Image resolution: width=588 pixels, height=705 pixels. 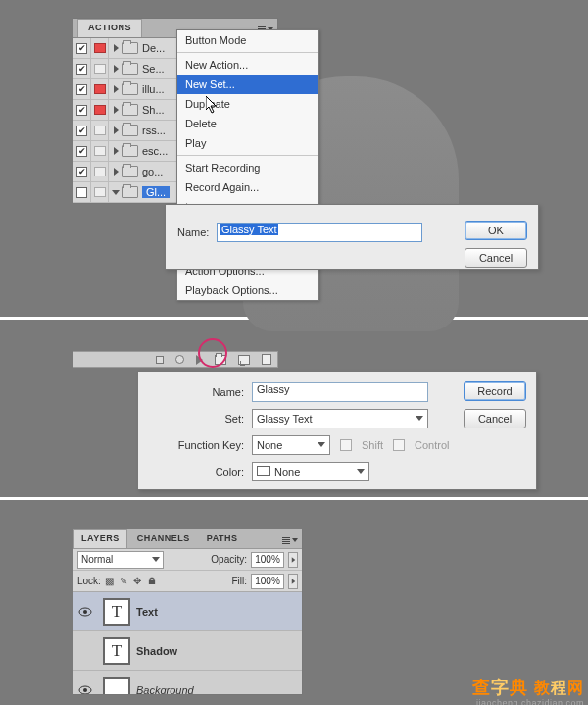 I want to click on lock-label: Lock:, so click(x=89, y=580).